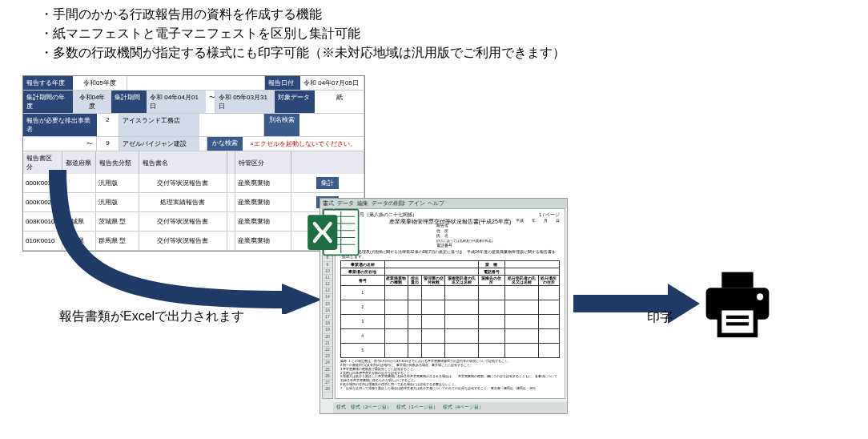  What do you see at coordinates (416, 408) in the screenshot?
I see `sheet-tab: 様式（3ページ目）` at bounding box center [416, 408].